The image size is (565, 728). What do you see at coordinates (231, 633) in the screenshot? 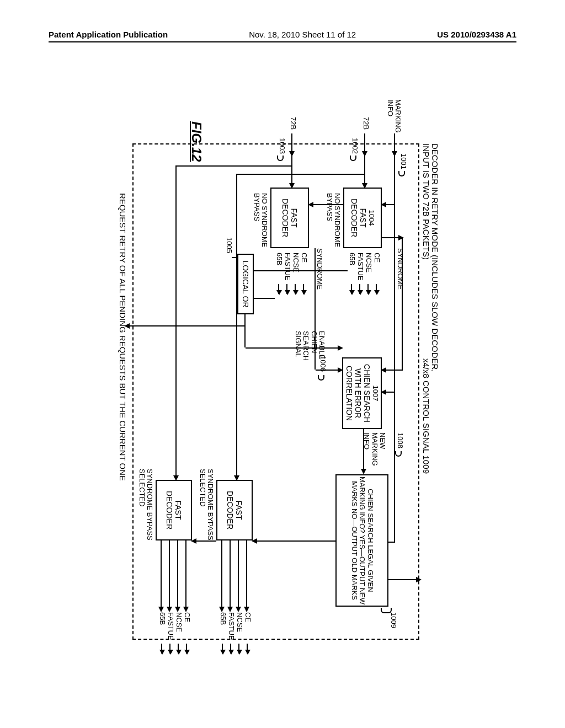
I see `sig-fastue-c: FASTUE` at bounding box center [231, 633].